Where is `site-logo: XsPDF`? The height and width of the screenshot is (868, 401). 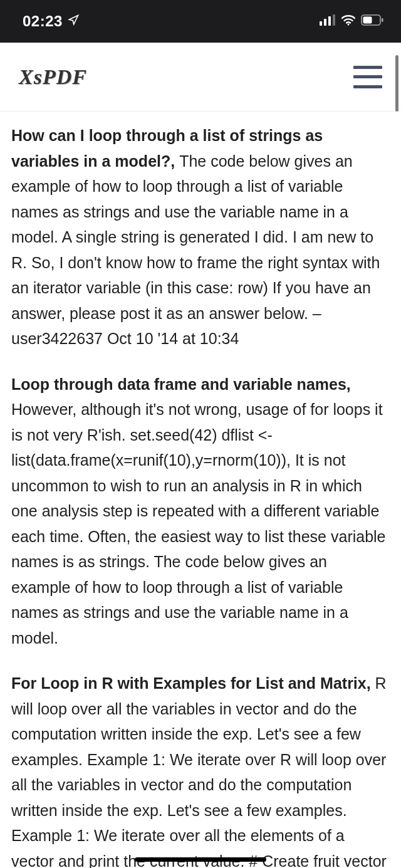 site-logo: XsPDF is located at coordinates (53, 77).